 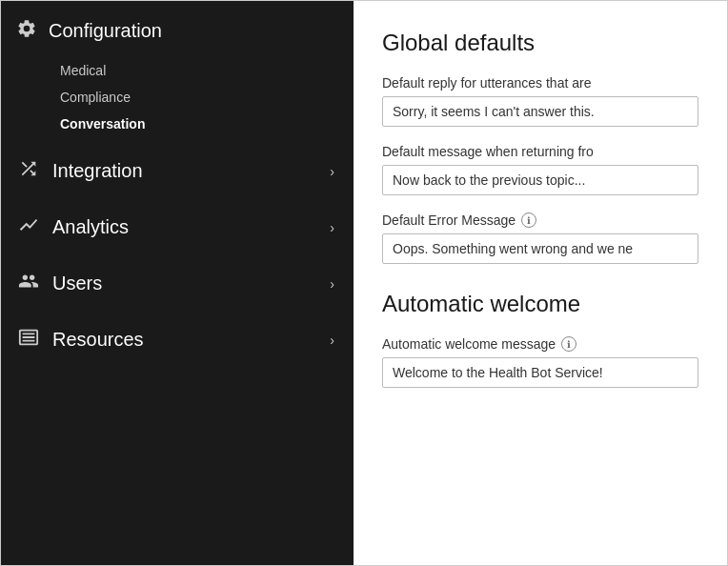 What do you see at coordinates (540, 304) in the screenshot?
I see `automatic-welcome-title: Automatic welcome` at bounding box center [540, 304].